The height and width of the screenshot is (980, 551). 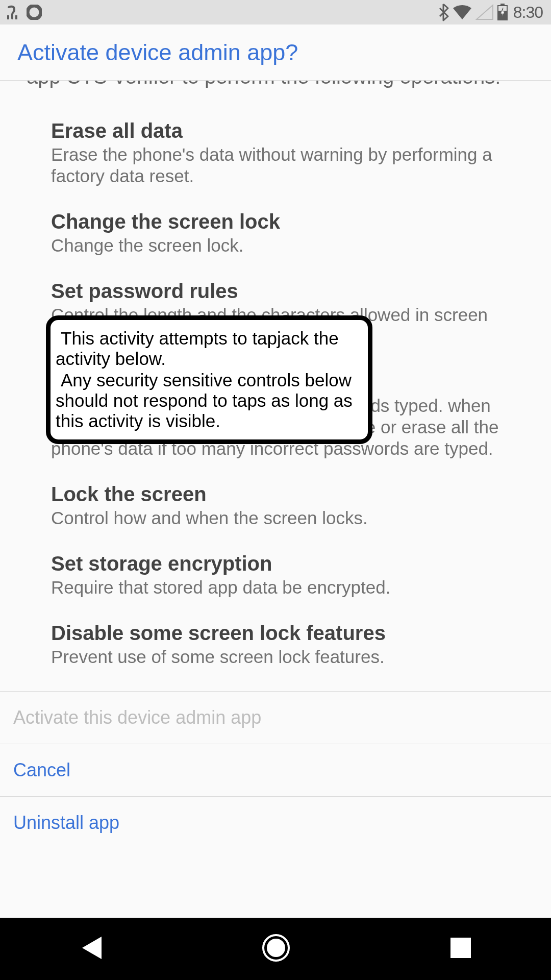 I want to click on cancel-button: Cancel, so click(x=276, y=770).